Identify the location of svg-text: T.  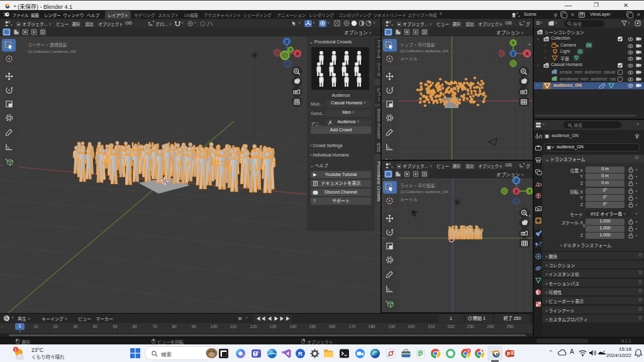
(255, 353).